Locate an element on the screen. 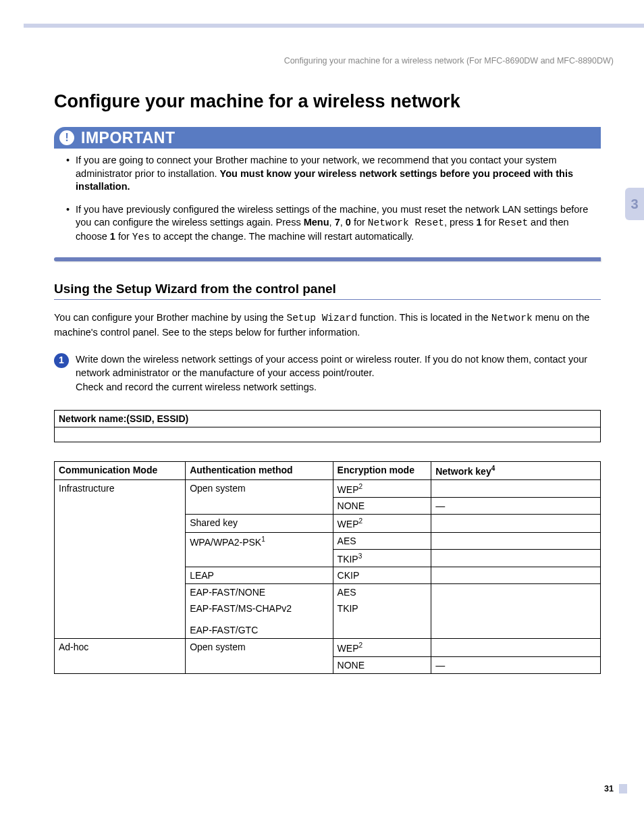  th-key-sup: 4 is located at coordinates (493, 469).